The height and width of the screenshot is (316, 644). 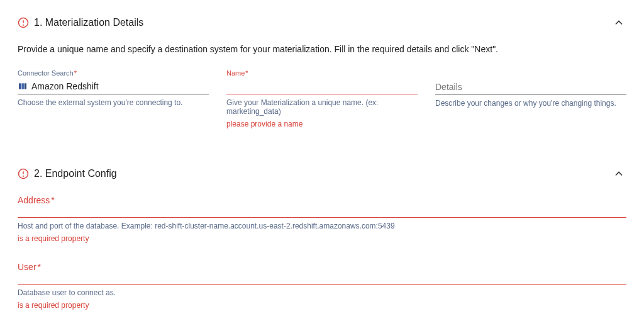 What do you see at coordinates (322, 73) in the screenshot?
I see `name-label: Name*` at bounding box center [322, 73].